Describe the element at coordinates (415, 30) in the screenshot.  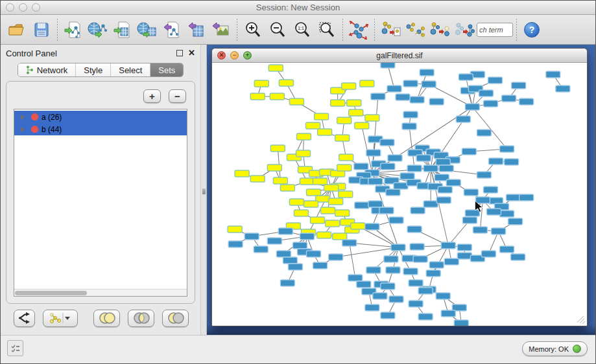
I see `expand-contract-group-button` at that location.